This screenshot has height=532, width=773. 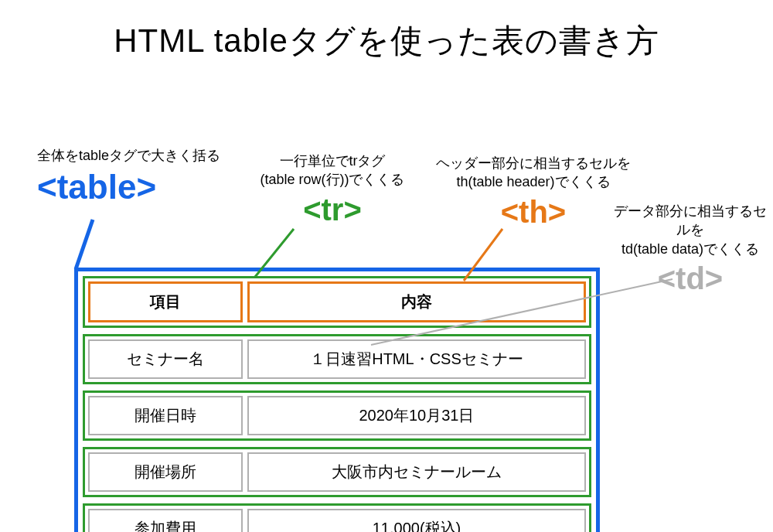 I want to click on annotation-table-tag: <table>, so click(x=138, y=187).